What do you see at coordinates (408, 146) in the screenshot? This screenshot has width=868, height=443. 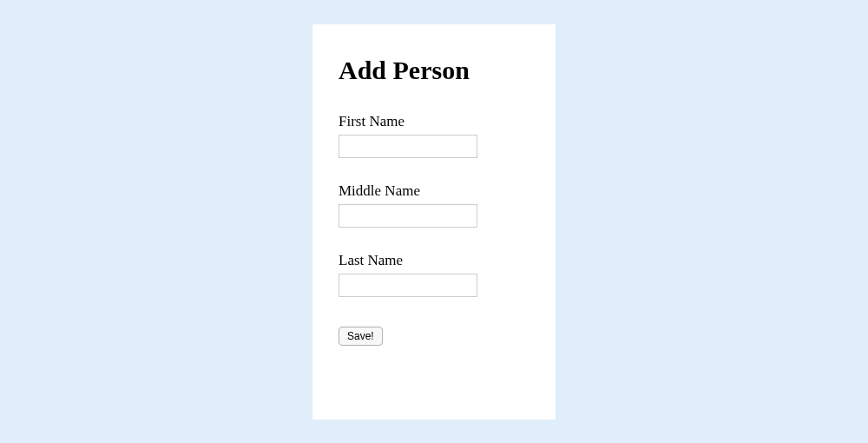 I see `first-name-input` at bounding box center [408, 146].